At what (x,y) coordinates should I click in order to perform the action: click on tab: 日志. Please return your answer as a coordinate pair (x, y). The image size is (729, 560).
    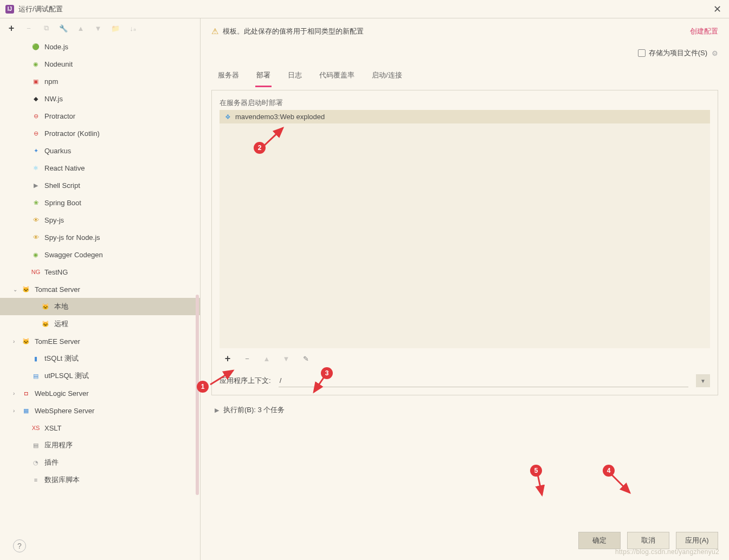
    Looking at the image, I should click on (295, 76).